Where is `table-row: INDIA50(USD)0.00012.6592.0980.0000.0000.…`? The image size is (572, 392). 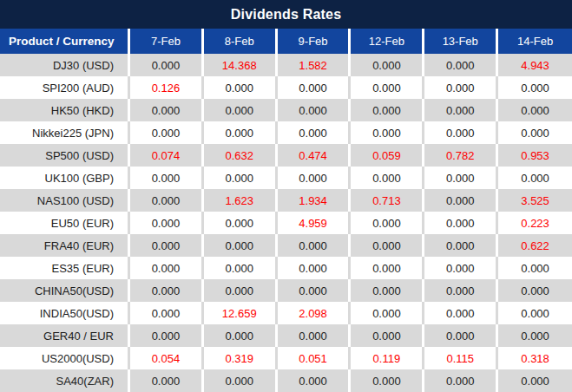 table-row: INDIA50(USD)0.00012.6592.0980.0000.0000.… is located at coordinates (286, 313).